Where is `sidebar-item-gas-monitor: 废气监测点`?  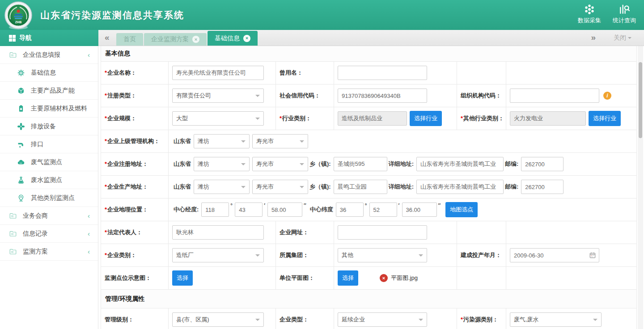
sidebar-item-gas-monitor: 废气监测点 is located at coordinates (49, 162).